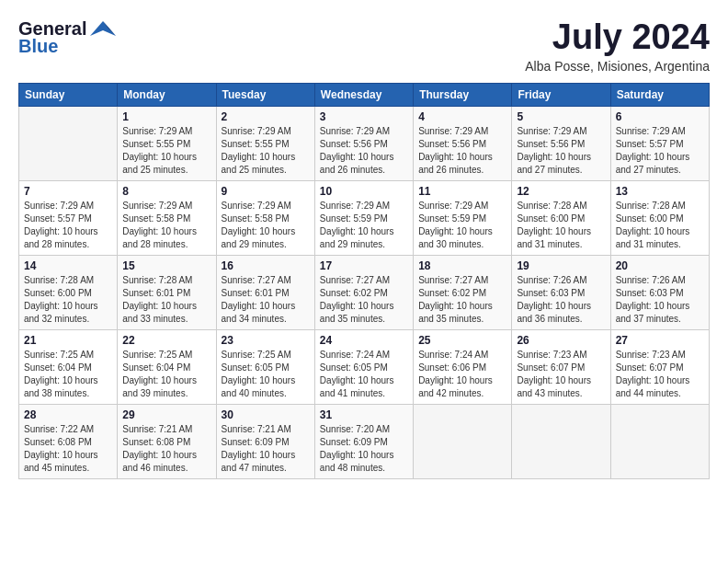 This screenshot has height=563, width=728. I want to click on day-number: 19, so click(561, 266).